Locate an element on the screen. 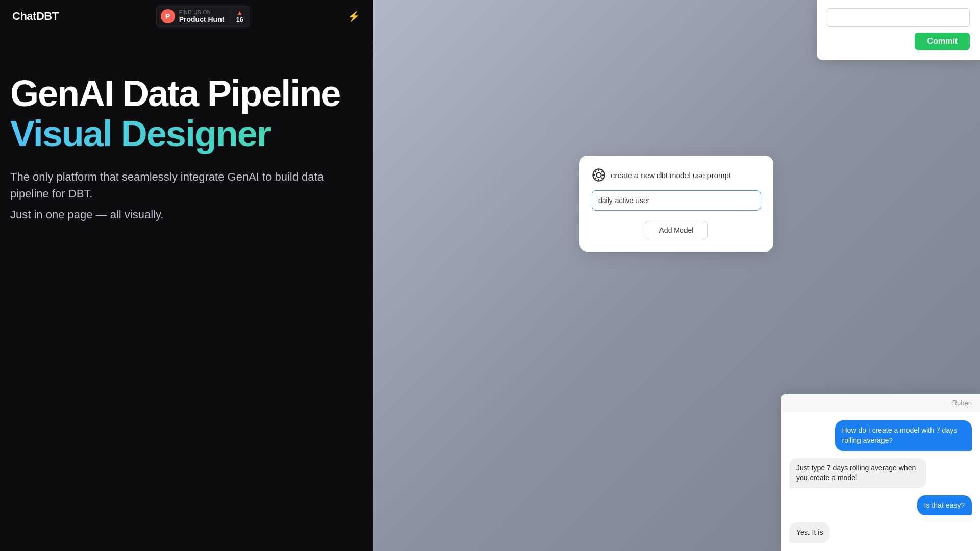 This screenshot has width=980, height=551. openai-icon is located at coordinates (599, 175).